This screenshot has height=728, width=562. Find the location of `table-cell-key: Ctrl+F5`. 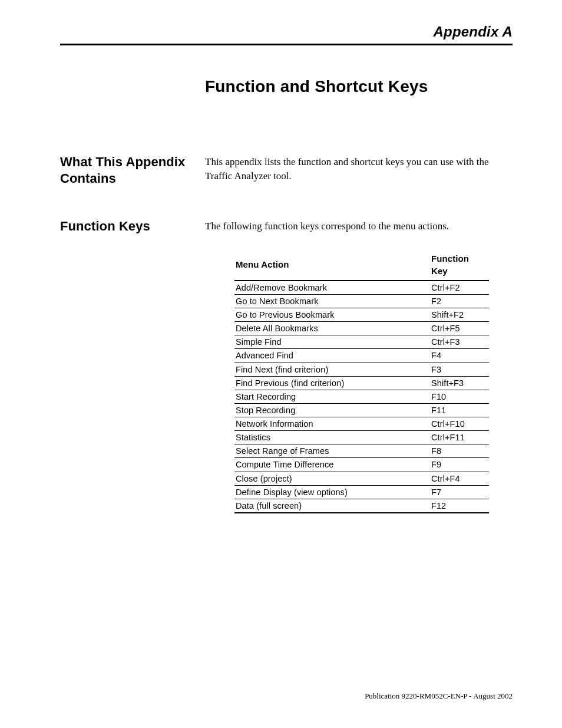

table-cell-key: Ctrl+F5 is located at coordinates (459, 329).